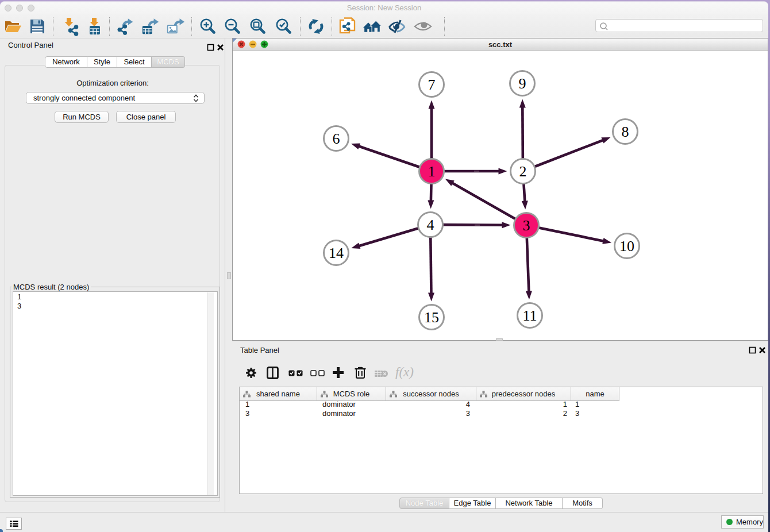 Image resolution: width=770 pixels, height=532 pixels. What do you see at coordinates (526, 225) in the screenshot?
I see `svg-text: 3` at bounding box center [526, 225].